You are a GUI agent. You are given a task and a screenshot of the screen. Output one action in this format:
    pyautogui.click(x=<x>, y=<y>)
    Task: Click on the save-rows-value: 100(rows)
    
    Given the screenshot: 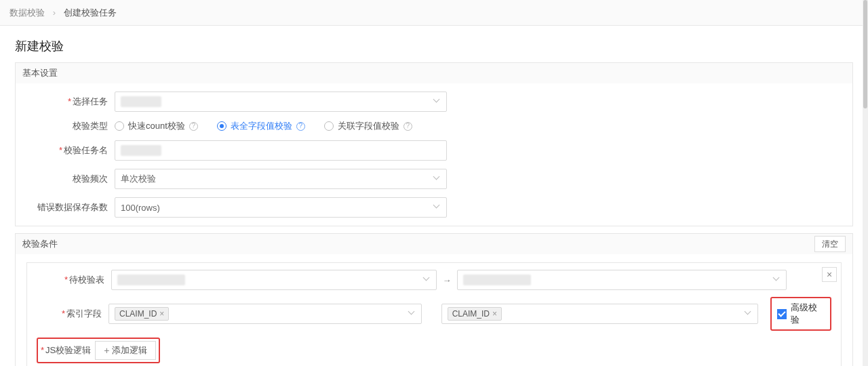 What is the action you would take?
    pyautogui.click(x=140, y=207)
    